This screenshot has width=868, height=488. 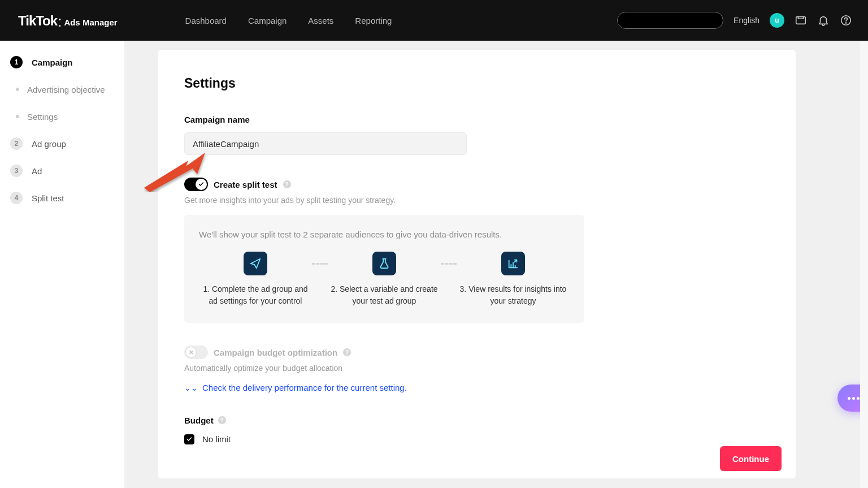 I want to click on split-test-toggle-row: Create split test ?, so click(x=477, y=184).